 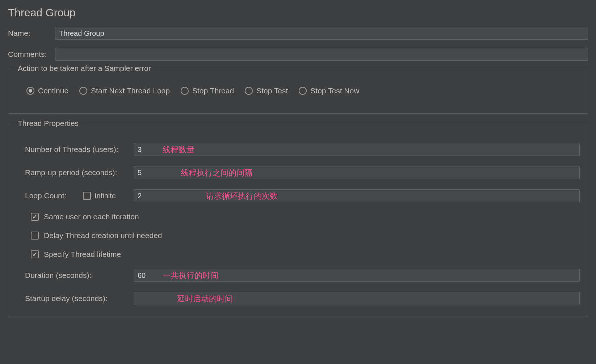 I want to click on radio-stop-test: Stop Test, so click(x=266, y=91).